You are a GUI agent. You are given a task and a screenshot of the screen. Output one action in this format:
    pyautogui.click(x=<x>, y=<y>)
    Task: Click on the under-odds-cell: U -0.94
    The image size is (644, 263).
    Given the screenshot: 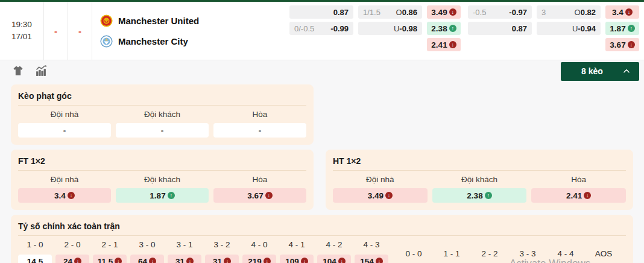 What is the action you would take?
    pyautogui.click(x=569, y=28)
    